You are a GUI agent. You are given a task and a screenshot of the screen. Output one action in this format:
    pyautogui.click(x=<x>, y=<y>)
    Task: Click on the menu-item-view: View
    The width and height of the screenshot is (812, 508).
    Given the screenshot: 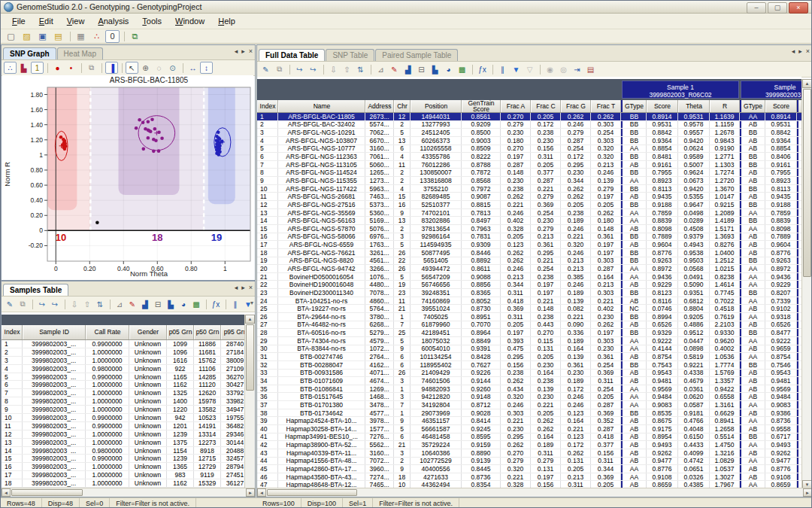 What is the action you would take?
    pyautogui.click(x=76, y=21)
    